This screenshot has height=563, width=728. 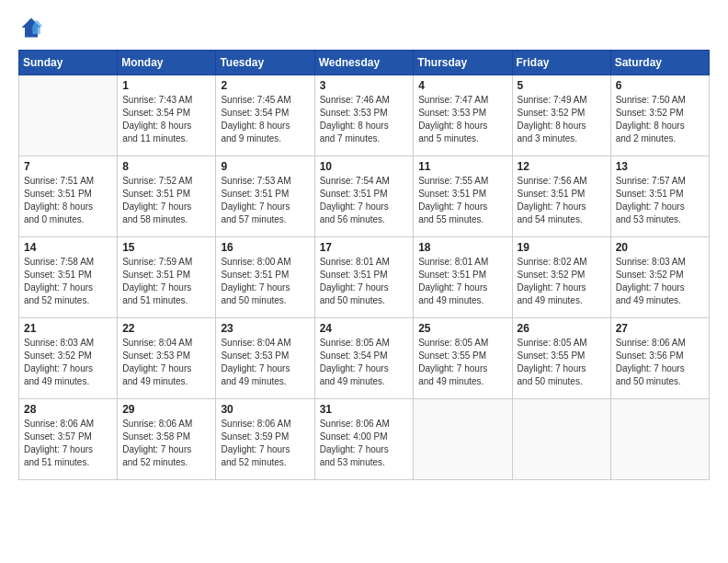 I want to click on day-cell: 5Sunrise: 7:49 AMSunset: 3:52 PMDaylight…, so click(x=561, y=116).